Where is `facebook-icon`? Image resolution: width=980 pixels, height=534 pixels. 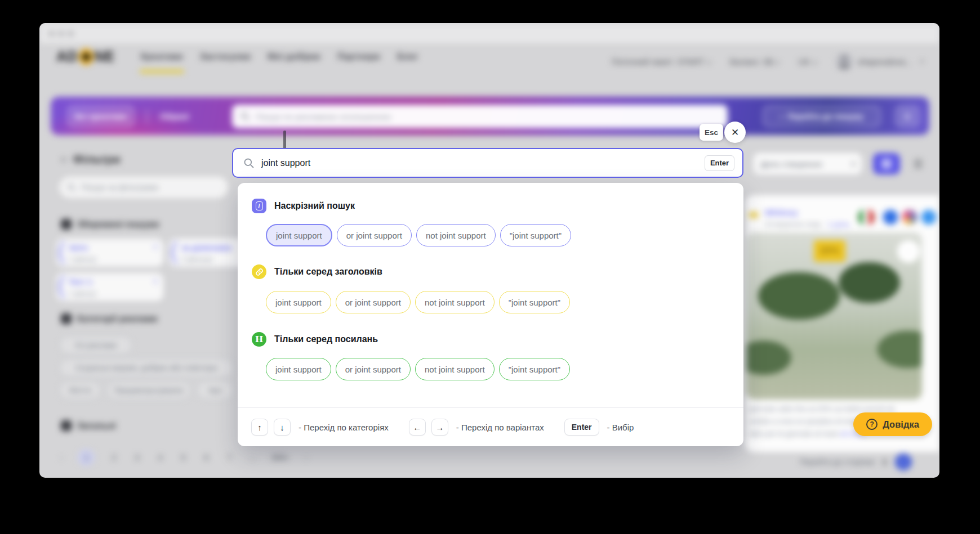
facebook-icon is located at coordinates (890, 217).